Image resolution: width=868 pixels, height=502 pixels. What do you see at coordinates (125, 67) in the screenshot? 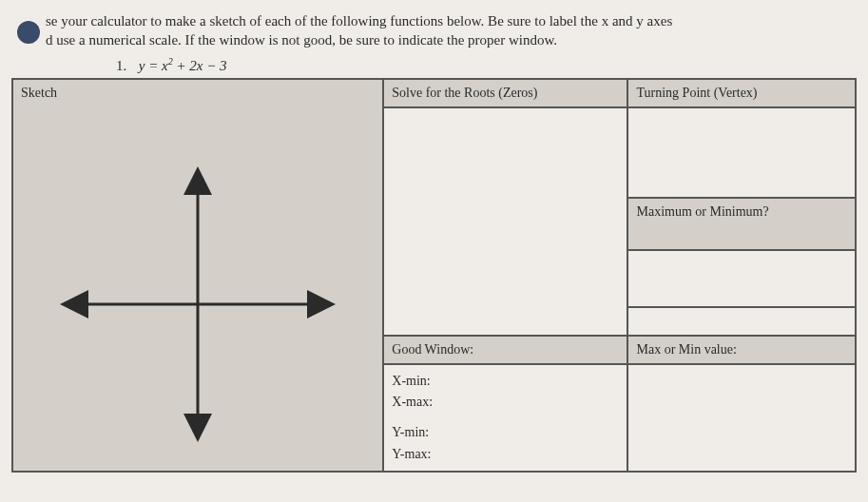
I see `equation-number: 1.` at bounding box center [125, 67].